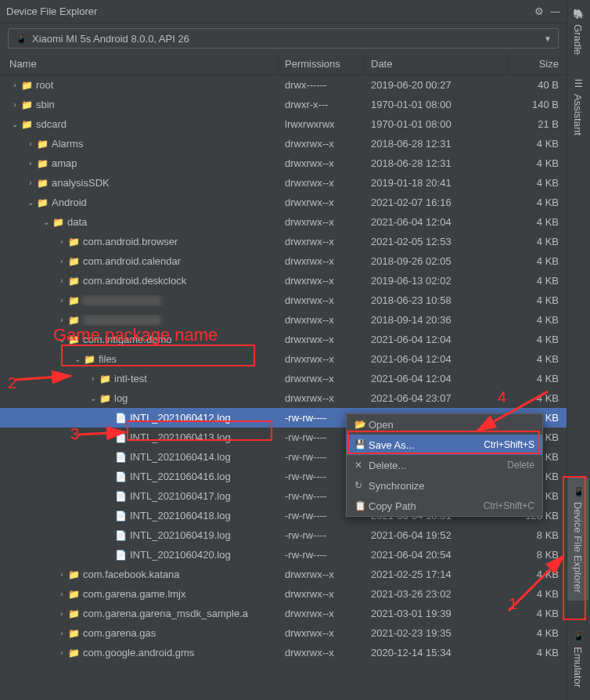 This screenshot has height=700, width=590. What do you see at coordinates (121, 398) in the screenshot?
I see `row-label: log` at bounding box center [121, 398].